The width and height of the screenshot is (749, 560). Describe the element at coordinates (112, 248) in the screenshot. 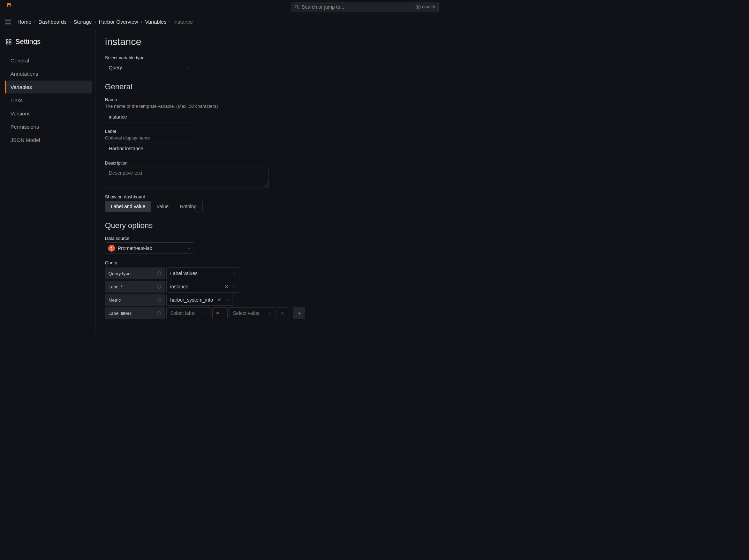

I see `prometheus-icon` at that location.